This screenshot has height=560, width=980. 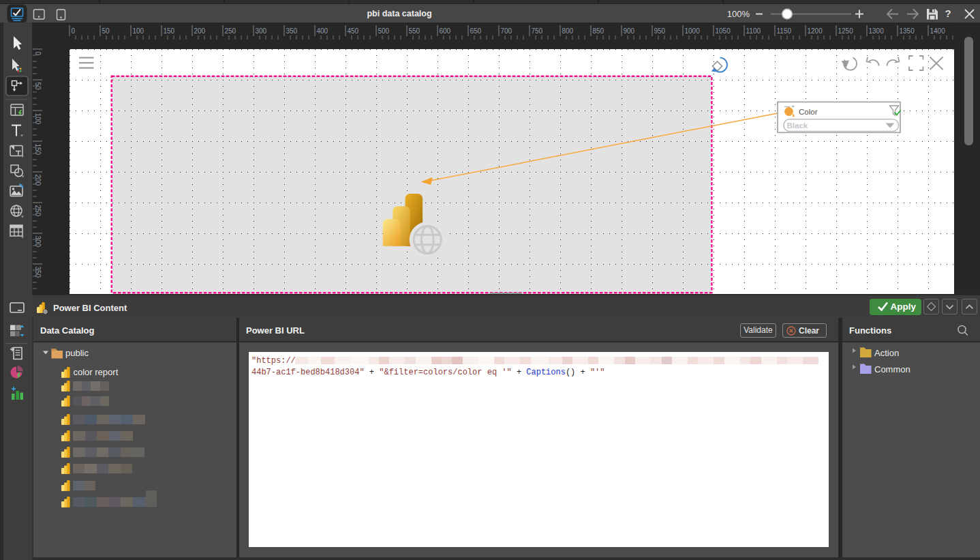 What do you see at coordinates (507, 31) in the screenshot?
I see `svg-text: 700` at bounding box center [507, 31].